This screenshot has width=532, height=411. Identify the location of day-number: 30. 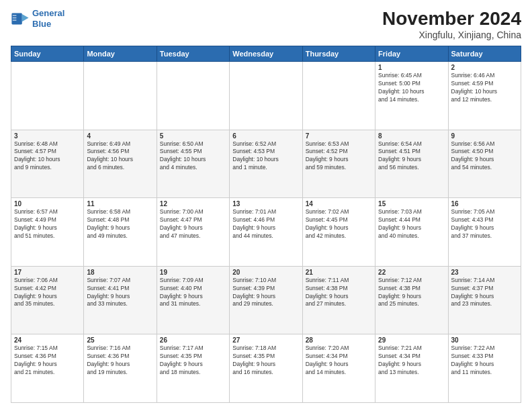
(485, 340).